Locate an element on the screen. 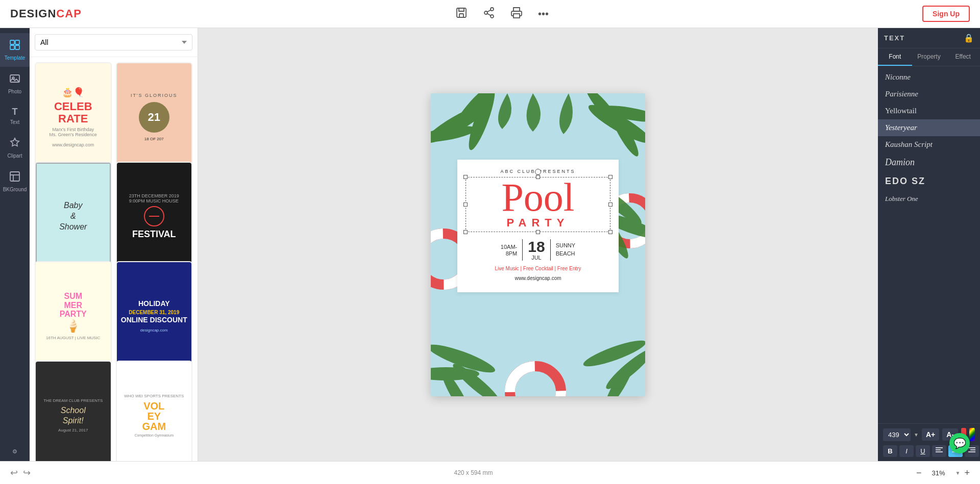 This screenshot has width=980, height=484. chat-badge: 💬 is located at coordinates (960, 443).